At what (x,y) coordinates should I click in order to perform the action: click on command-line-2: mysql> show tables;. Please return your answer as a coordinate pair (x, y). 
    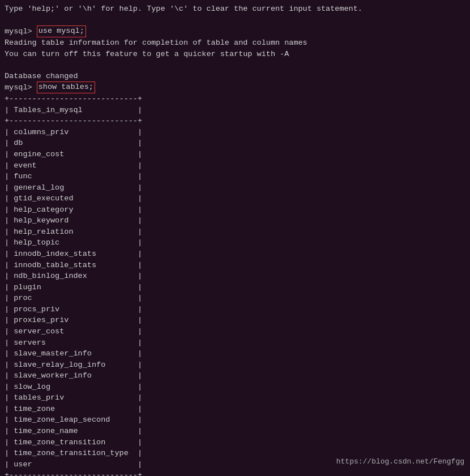
    Looking at the image, I should click on (235, 87).